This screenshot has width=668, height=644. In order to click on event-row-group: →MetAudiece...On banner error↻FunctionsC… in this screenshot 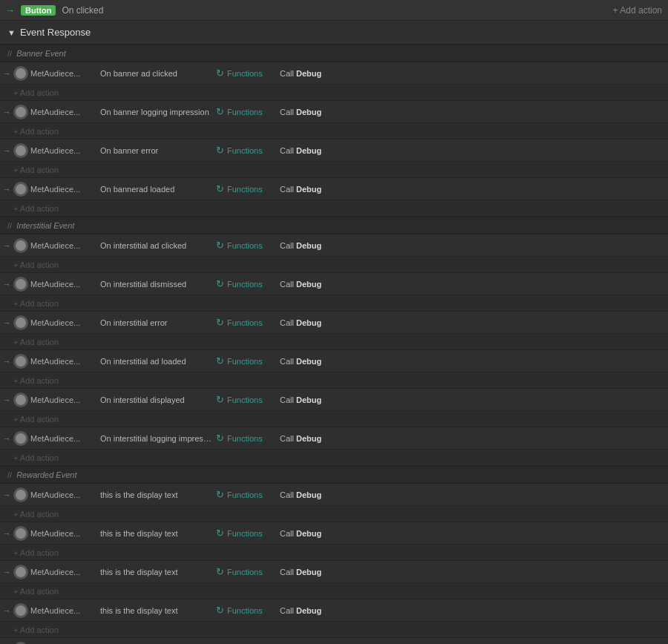, I will do `click(334, 159)`.